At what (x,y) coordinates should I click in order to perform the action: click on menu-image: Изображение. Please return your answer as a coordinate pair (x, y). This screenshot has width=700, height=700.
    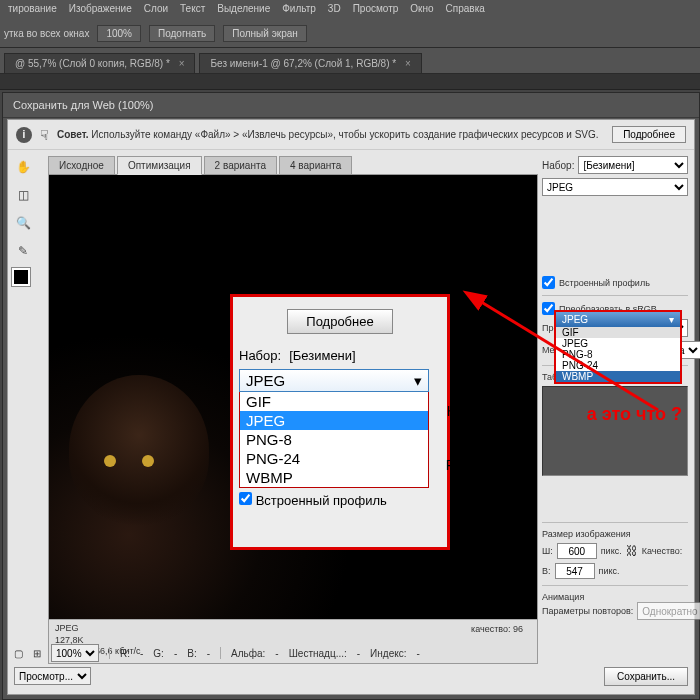
    Looking at the image, I should click on (100, 10).